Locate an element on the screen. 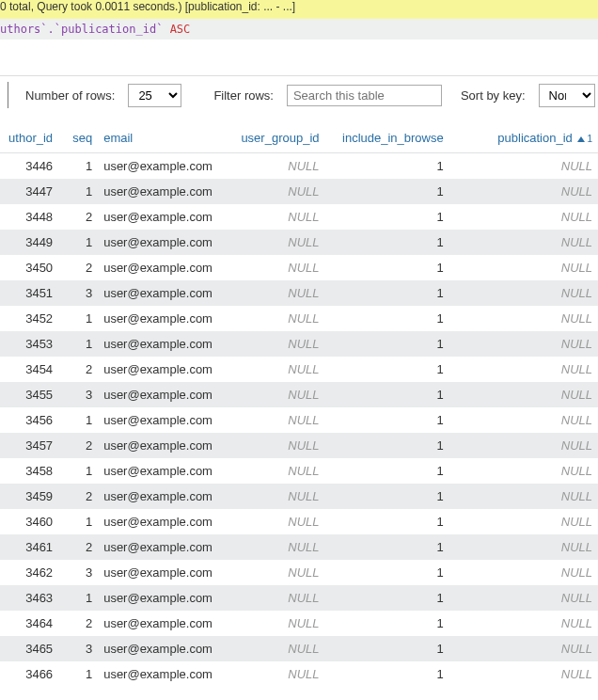  table-row: 34471user@example.comNULL1NULL is located at coordinates (299, 192).